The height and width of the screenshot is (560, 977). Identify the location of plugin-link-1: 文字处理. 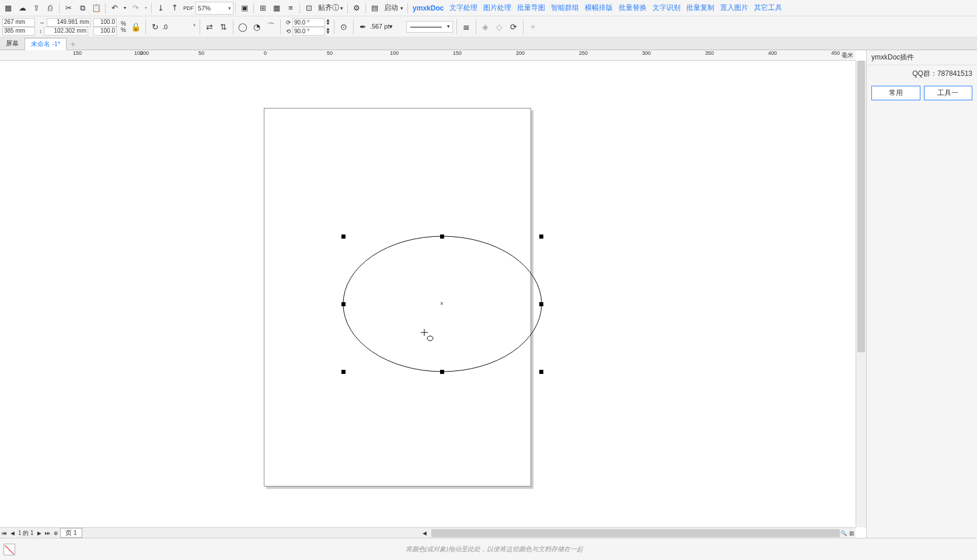
(463, 8).